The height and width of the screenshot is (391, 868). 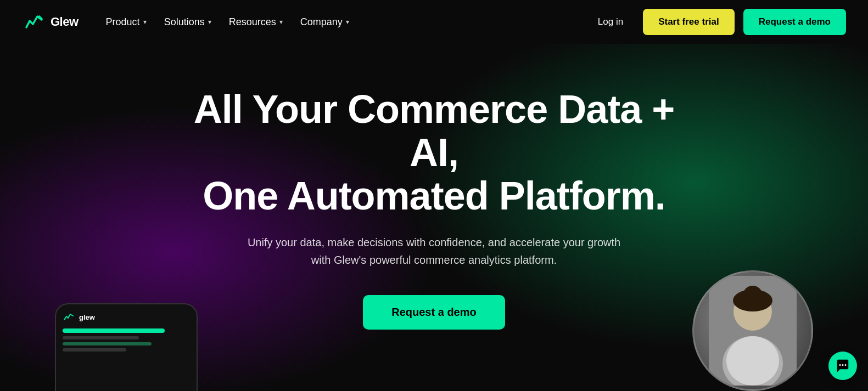 What do you see at coordinates (123, 22) in the screenshot?
I see `nav-label-product: Product` at bounding box center [123, 22].